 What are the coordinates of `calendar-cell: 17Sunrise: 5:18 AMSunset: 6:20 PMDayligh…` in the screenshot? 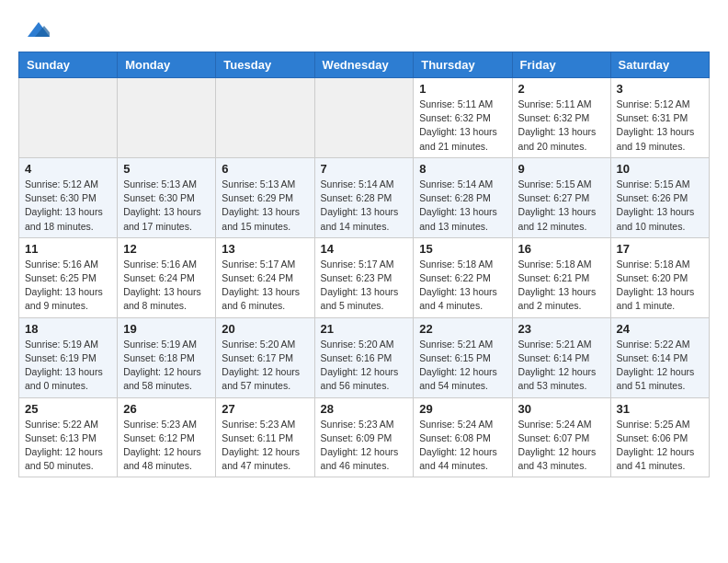 It's located at (660, 278).